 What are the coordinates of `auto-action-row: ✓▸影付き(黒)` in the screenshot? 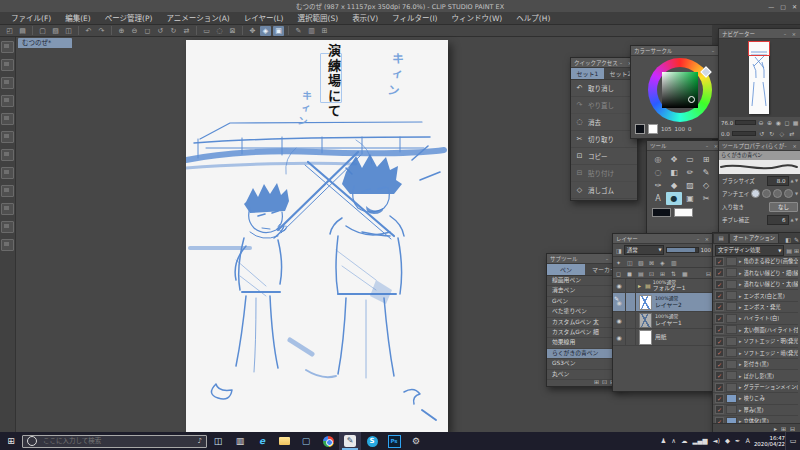 It's located at (756, 364).